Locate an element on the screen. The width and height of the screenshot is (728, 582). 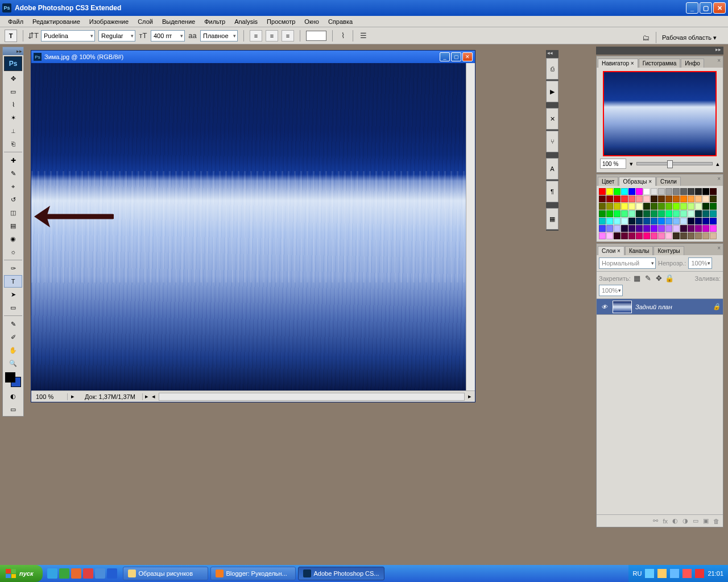
font-size-dropdown: 400 пт is located at coordinates (168, 36).